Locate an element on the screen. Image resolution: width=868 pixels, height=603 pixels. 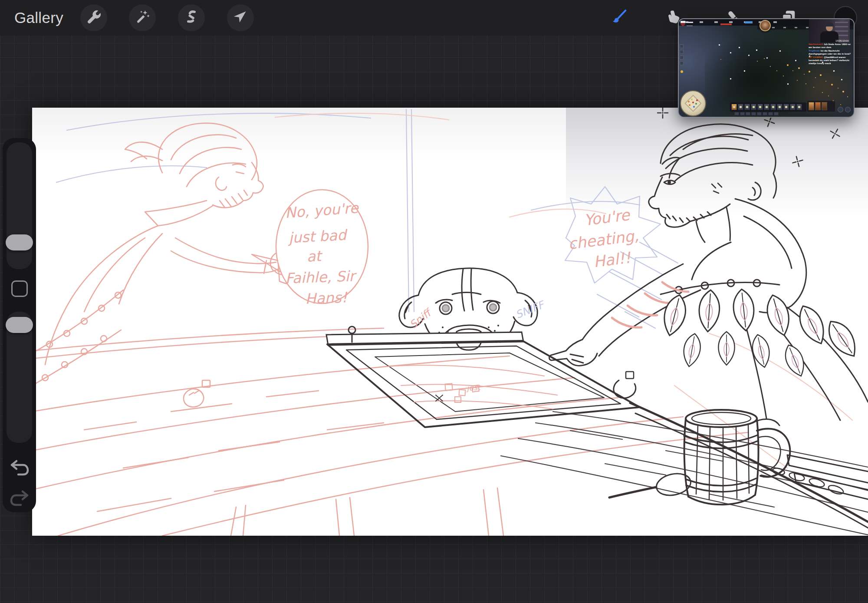
adjustments-button is located at coordinates (142, 18).